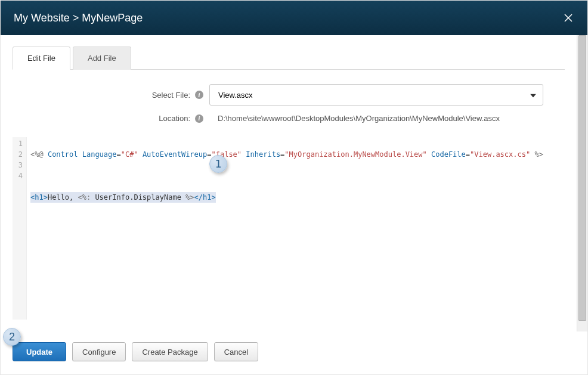 The height and width of the screenshot is (375, 588). I want to click on close-icon, so click(568, 18).